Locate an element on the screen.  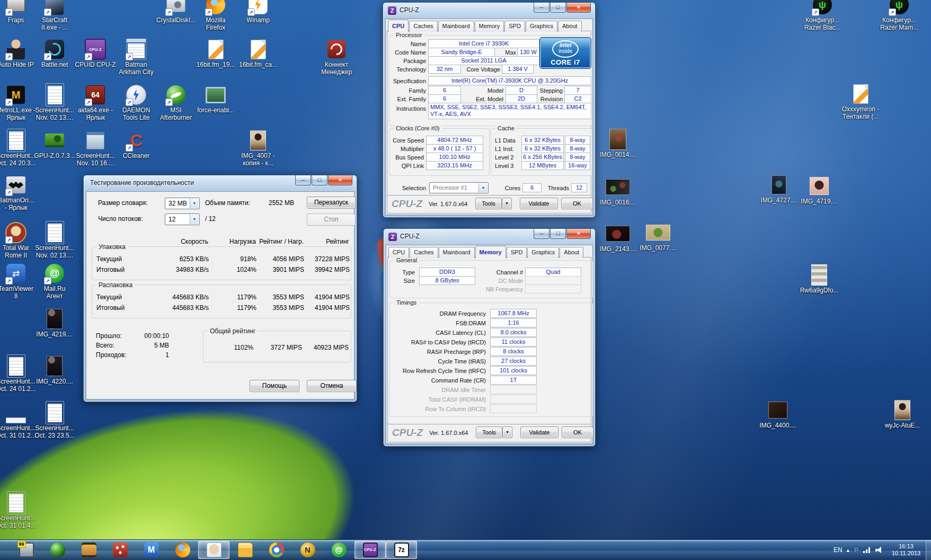
desktop-icon-razer-blackwidow-config: ψКонфигур... Razer Blac... is located at coordinates (822, 16).